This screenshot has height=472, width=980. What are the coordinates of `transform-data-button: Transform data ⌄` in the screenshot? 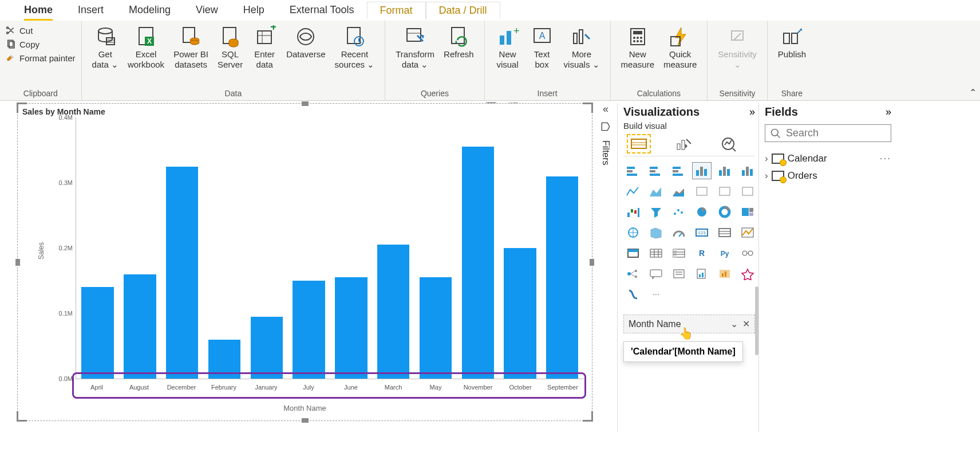 It's located at (415, 48).